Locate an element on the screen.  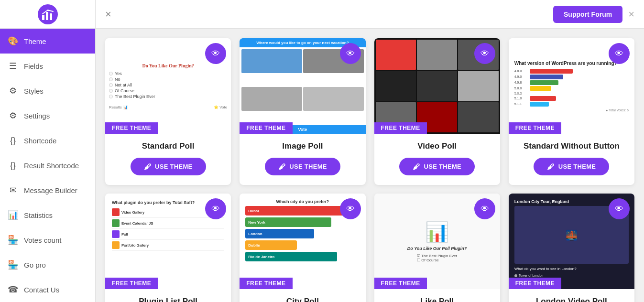
card-title-video: Video Poll is located at coordinates (437, 146).